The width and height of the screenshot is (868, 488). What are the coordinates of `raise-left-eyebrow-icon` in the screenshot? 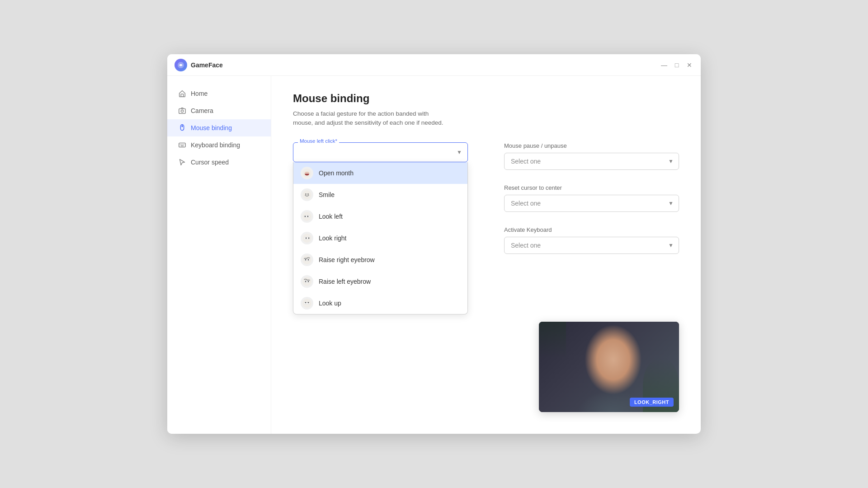 It's located at (307, 282).